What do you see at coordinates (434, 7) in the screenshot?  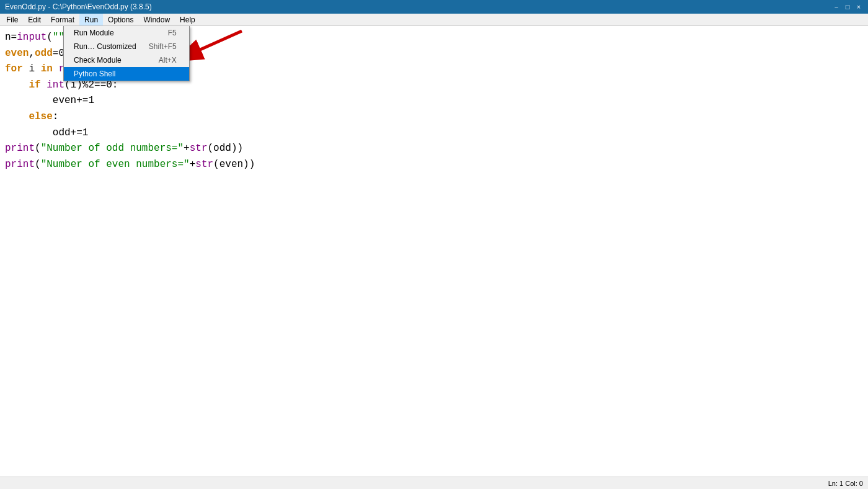 I see `titlebar: EvenOdd.py - C:\Python\EvenOdd.py (3.8.5…` at bounding box center [434, 7].